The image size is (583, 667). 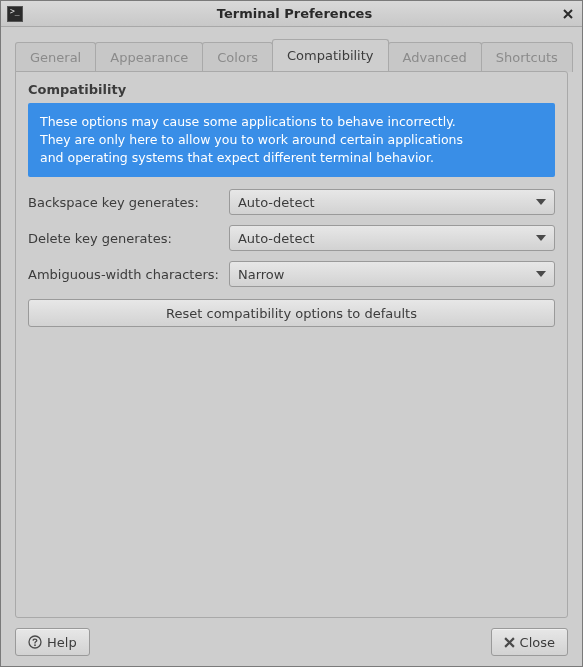 I want to click on help-button: Help, so click(x=52, y=642).